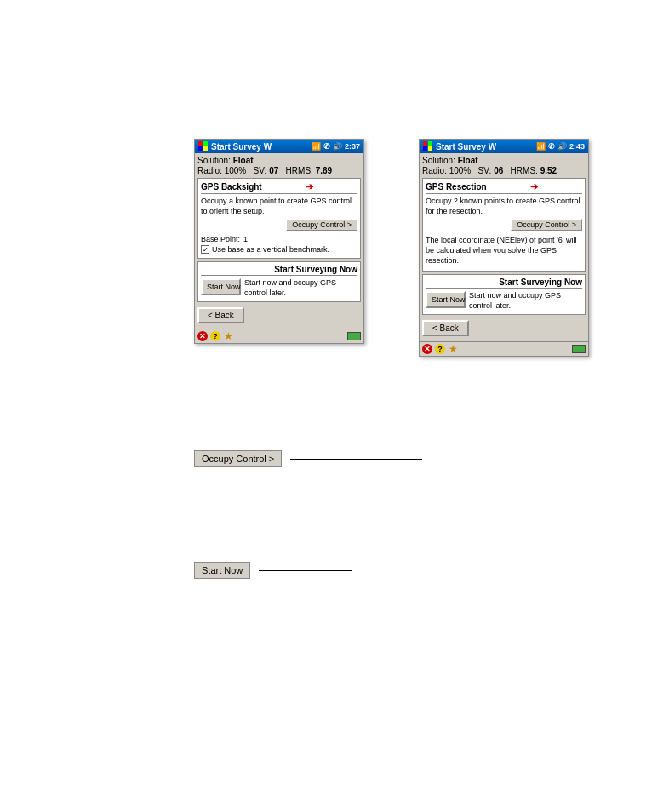 The width and height of the screenshot is (669, 812). Describe the element at coordinates (238, 459) in the screenshot. I see `occupy-control-below-btn: Occupy Control >` at that location.